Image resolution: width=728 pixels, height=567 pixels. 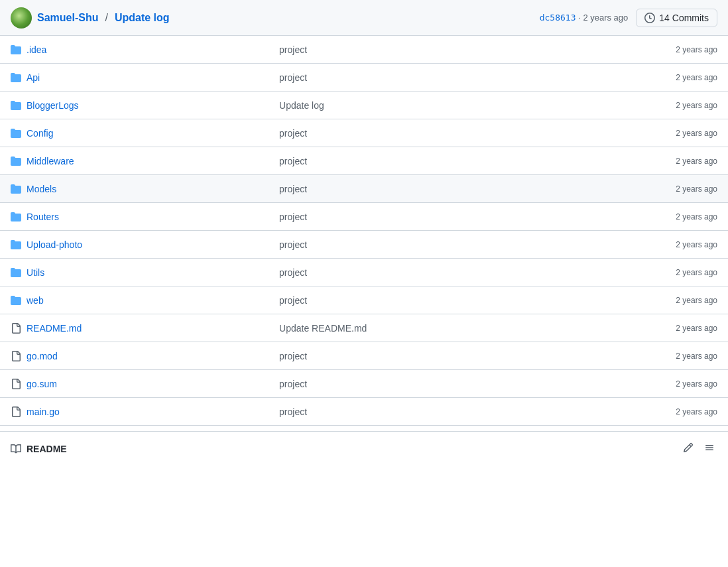 I want to click on edit-readme-button, so click(x=688, y=448).